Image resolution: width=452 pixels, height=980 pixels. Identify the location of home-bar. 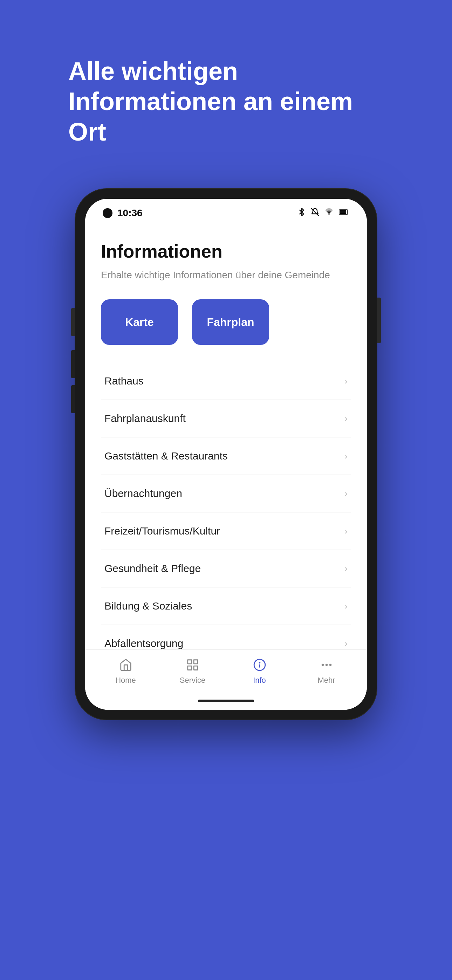
(226, 701).